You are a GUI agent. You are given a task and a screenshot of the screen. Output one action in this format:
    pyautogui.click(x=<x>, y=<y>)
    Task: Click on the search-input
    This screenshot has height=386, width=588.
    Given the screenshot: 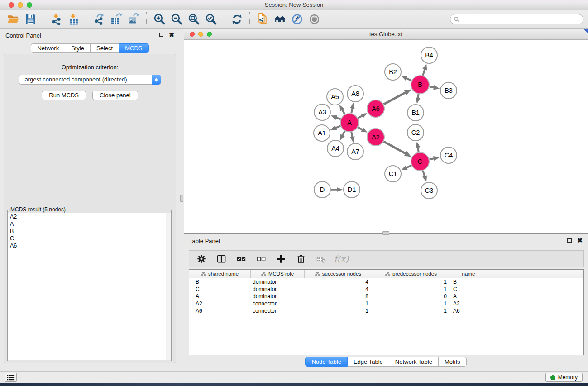 What is the action you would take?
    pyautogui.click(x=521, y=19)
    